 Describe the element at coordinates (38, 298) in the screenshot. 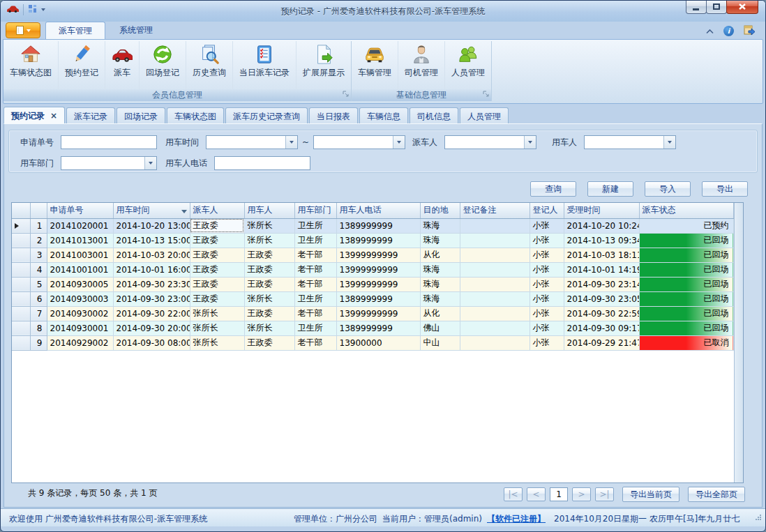

I see `row-number: 6` at that location.